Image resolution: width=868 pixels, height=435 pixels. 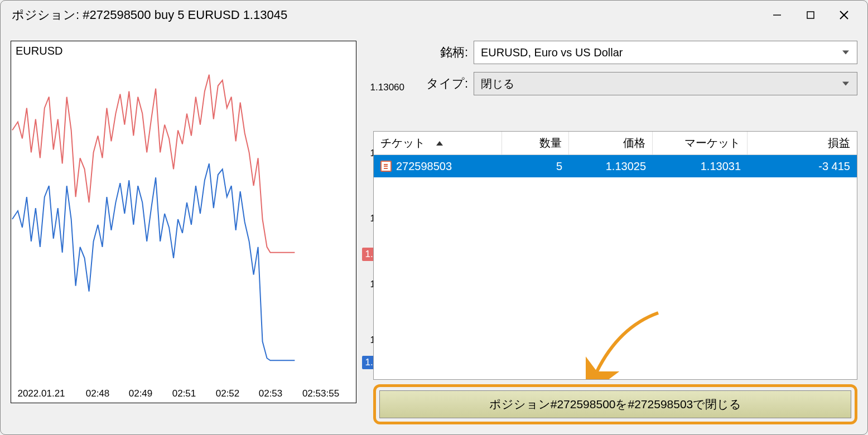 What do you see at coordinates (666, 52) in the screenshot?
I see `symbol-select: EURUSD, Euro vs US Dollar` at bounding box center [666, 52].